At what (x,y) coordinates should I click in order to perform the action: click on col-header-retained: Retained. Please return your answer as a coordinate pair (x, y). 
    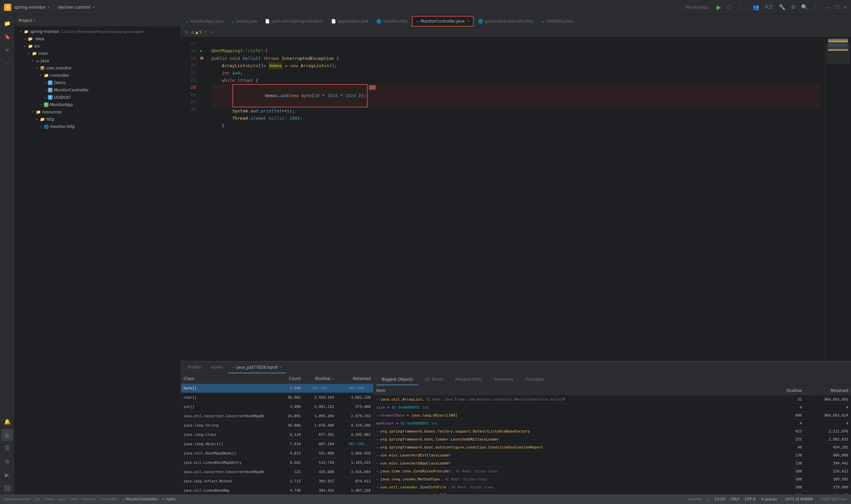
    Looking at the image, I should click on (355, 379).